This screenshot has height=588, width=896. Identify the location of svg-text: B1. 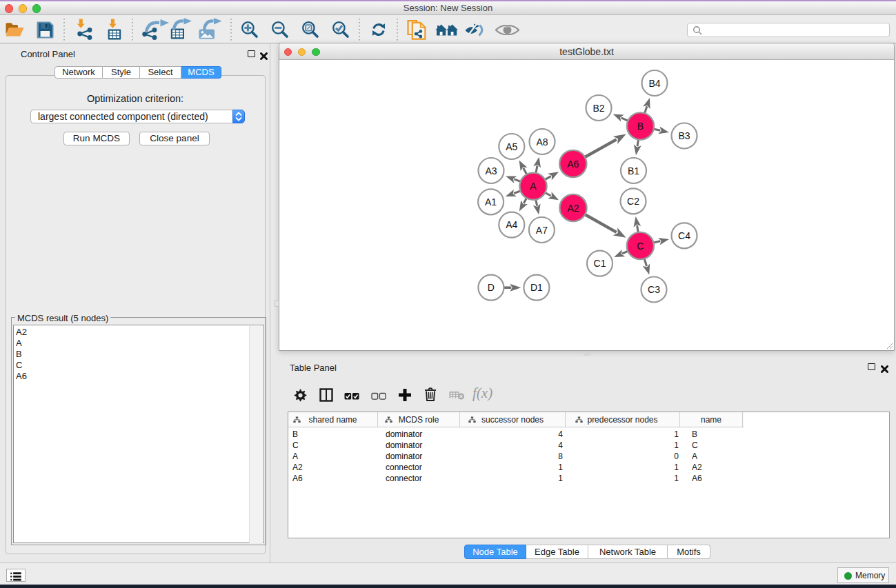
(633, 171).